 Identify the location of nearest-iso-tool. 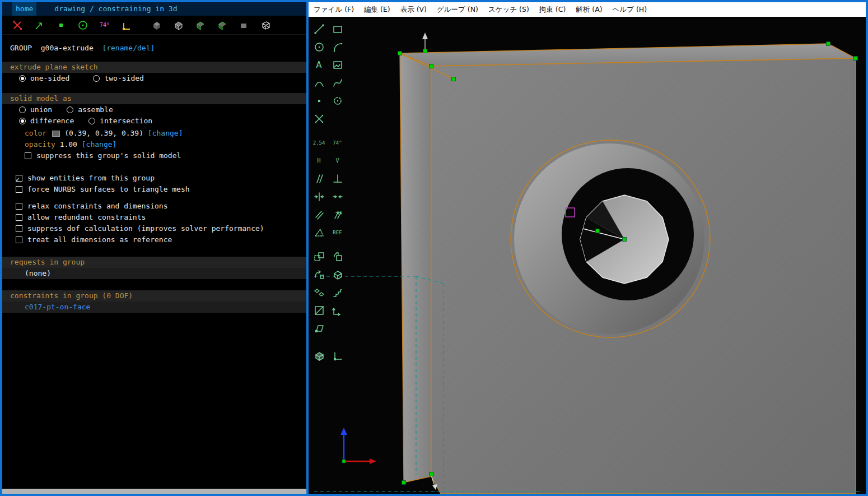
(319, 310).